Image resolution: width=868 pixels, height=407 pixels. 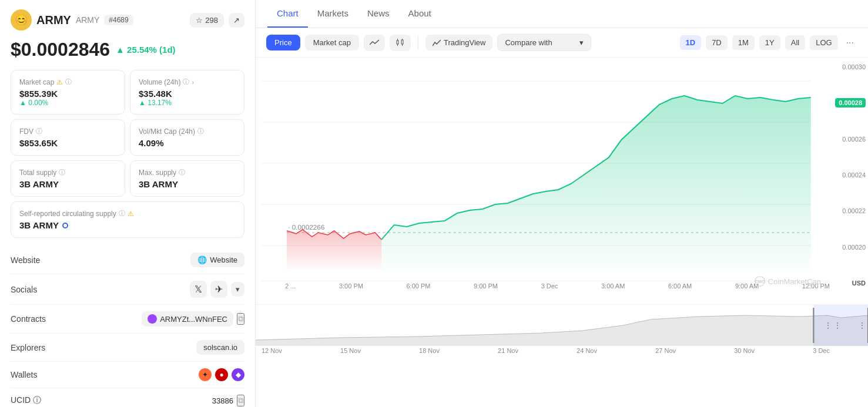 What do you see at coordinates (217, 260) in the screenshot?
I see `website-button: 🌐 Website` at bounding box center [217, 260].